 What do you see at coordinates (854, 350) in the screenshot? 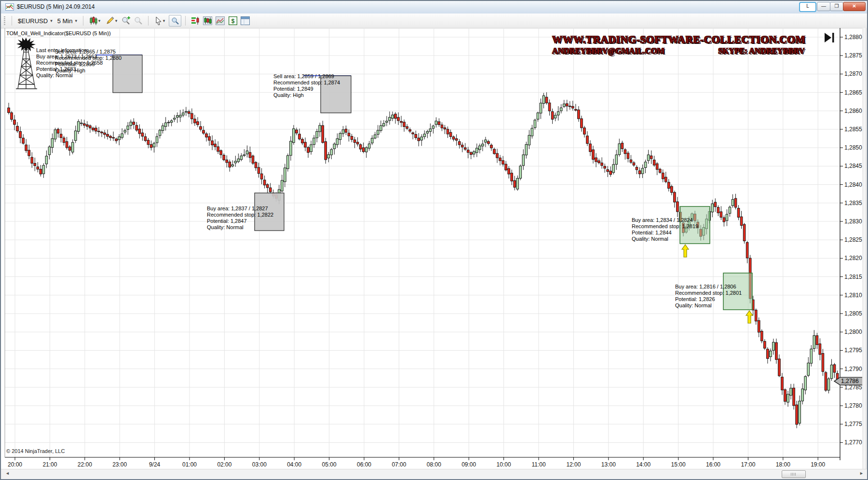
I see `svg-text: 1,2795` at bounding box center [854, 350].